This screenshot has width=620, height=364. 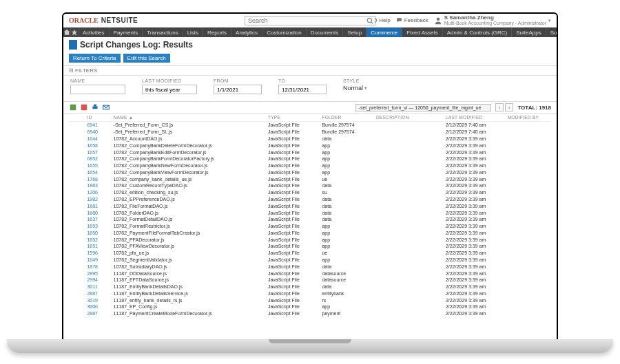 What do you see at coordinates (325, 32) in the screenshot?
I see `nav-tab-documents: Documents` at bounding box center [325, 32].